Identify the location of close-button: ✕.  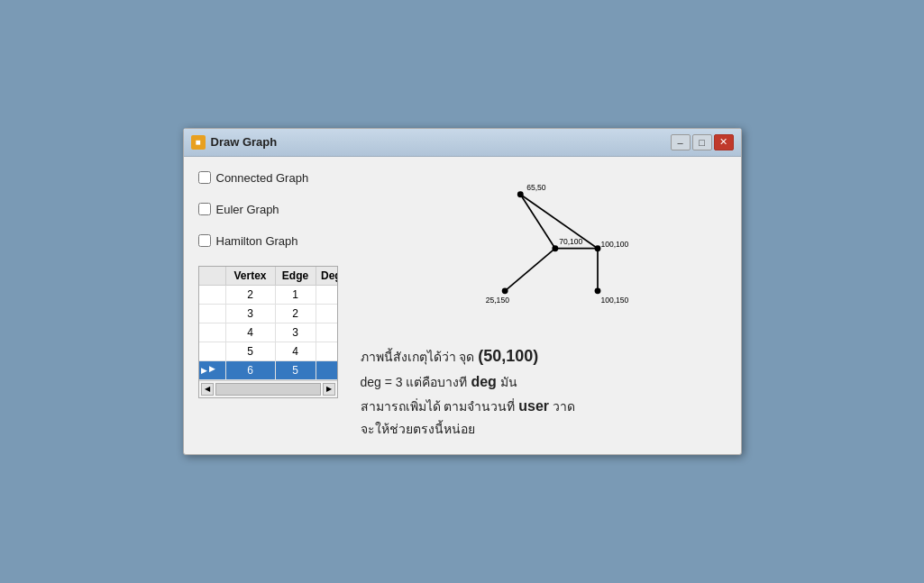
(724, 142).